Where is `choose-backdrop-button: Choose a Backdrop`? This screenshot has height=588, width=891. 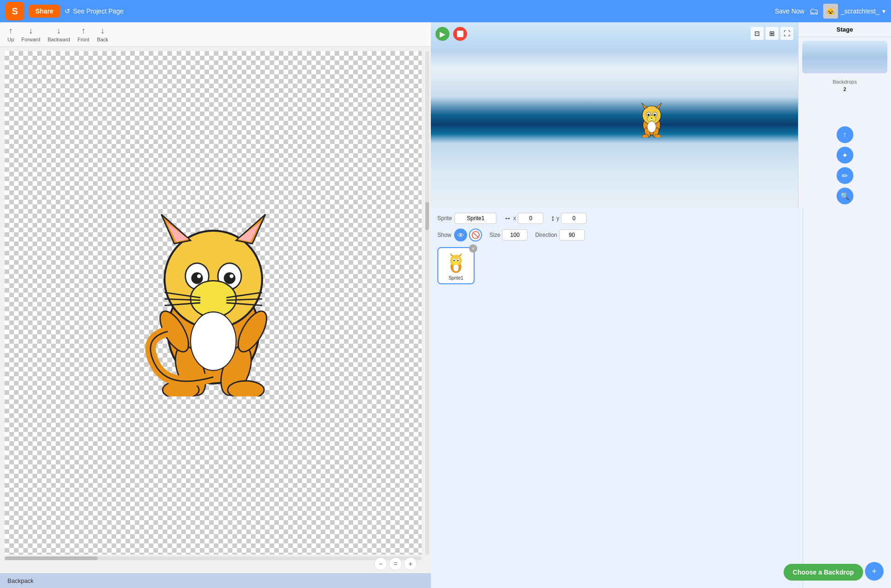
choose-backdrop-button: Choose a Backdrop is located at coordinates (824, 572).